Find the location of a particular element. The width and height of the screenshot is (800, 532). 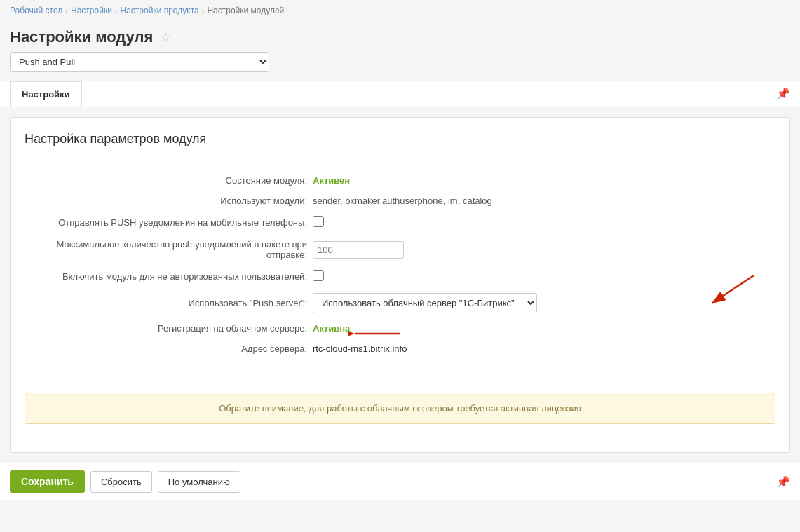

push-notify-checkbox is located at coordinates (318, 221).